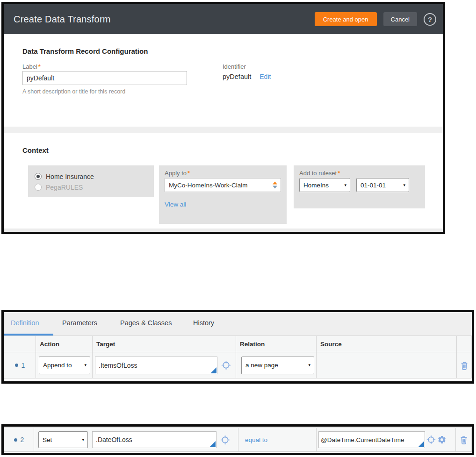  Describe the element at coordinates (430, 20) in the screenshot. I see `help-glyph: ?` at that location.